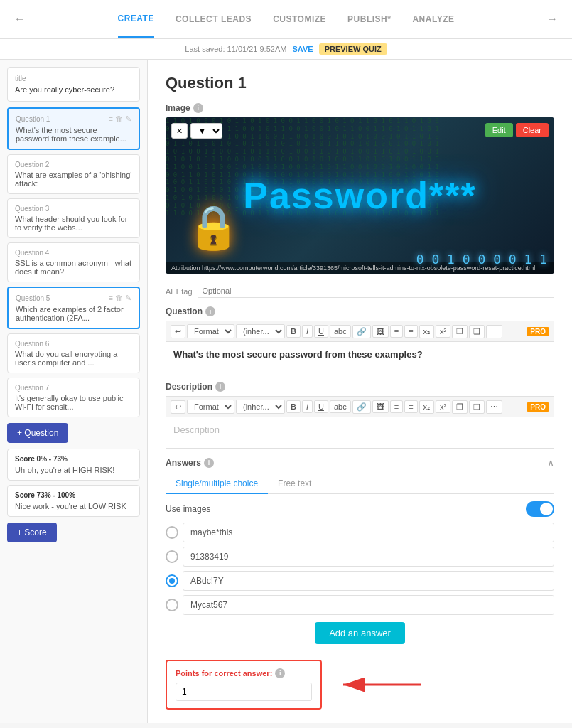 The image size is (572, 728). What do you see at coordinates (213, 19) in the screenshot?
I see `nav-item-collect-leads: COLLECT LEADS` at bounding box center [213, 19].